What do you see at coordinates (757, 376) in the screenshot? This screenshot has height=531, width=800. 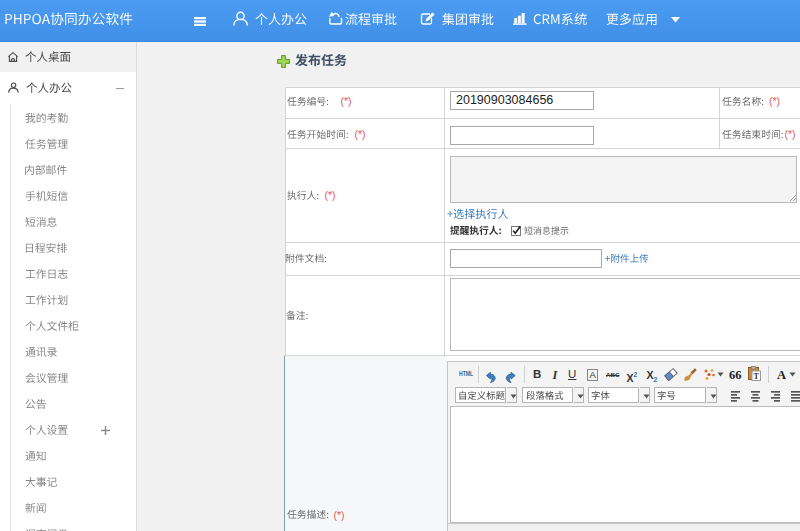 I see `svg-text: T` at bounding box center [757, 376].